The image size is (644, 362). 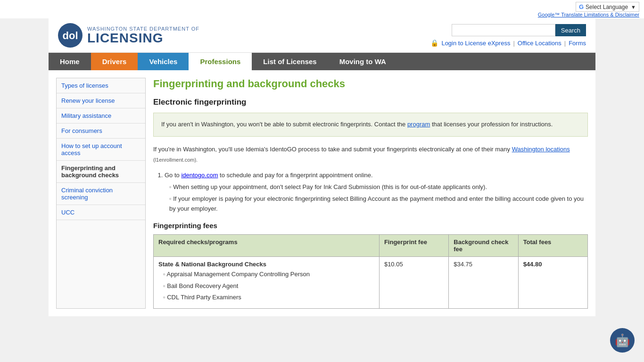 I want to click on header-links: 🔒 Login to License eXpress | Office Loca…, so click(x=508, y=43).